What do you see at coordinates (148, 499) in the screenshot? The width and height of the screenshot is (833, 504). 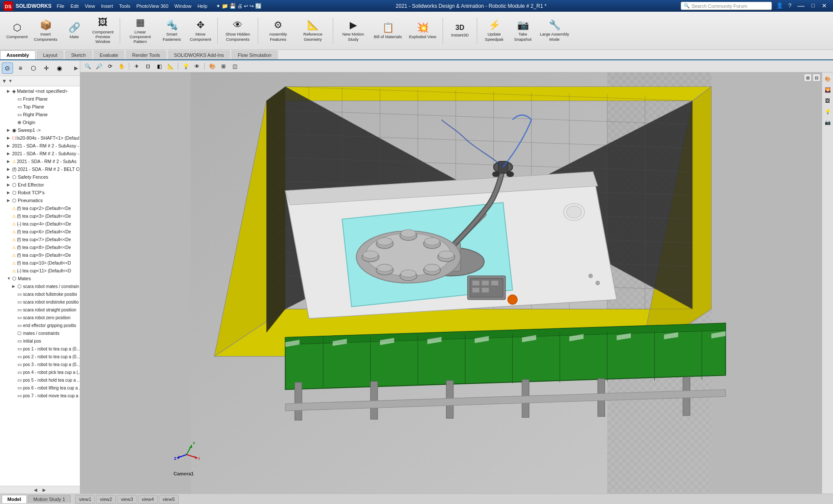 I see `view-tab-4: view4` at bounding box center [148, 499].